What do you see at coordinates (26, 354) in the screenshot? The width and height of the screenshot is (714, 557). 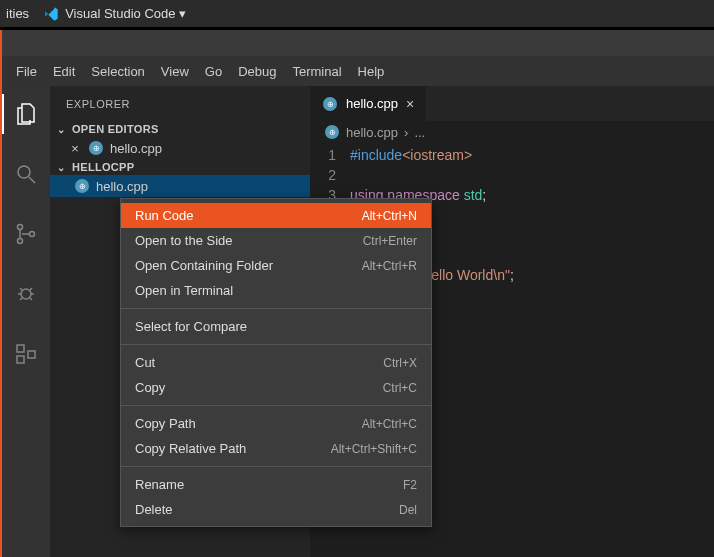 I see `activity-extensions` at bounding box center [26, 354].